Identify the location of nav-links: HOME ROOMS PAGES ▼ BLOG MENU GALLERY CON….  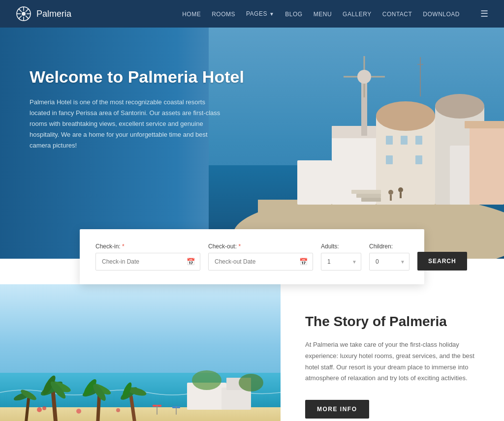
(335, 14).